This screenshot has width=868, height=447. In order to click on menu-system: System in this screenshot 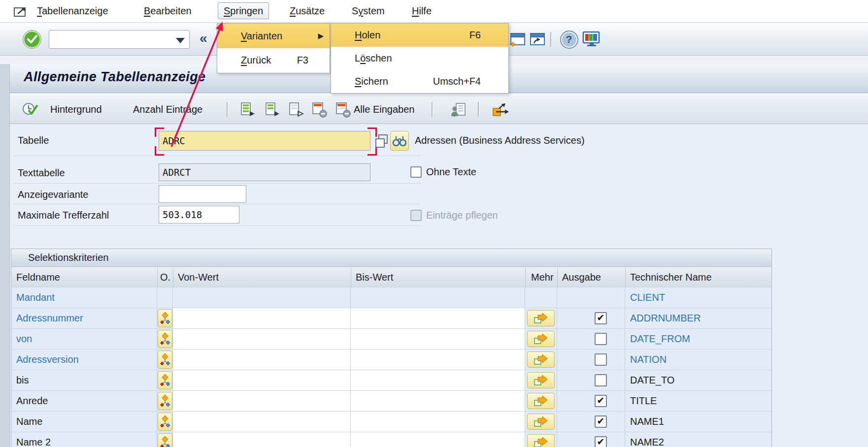, I will do `click(368, 11)`.